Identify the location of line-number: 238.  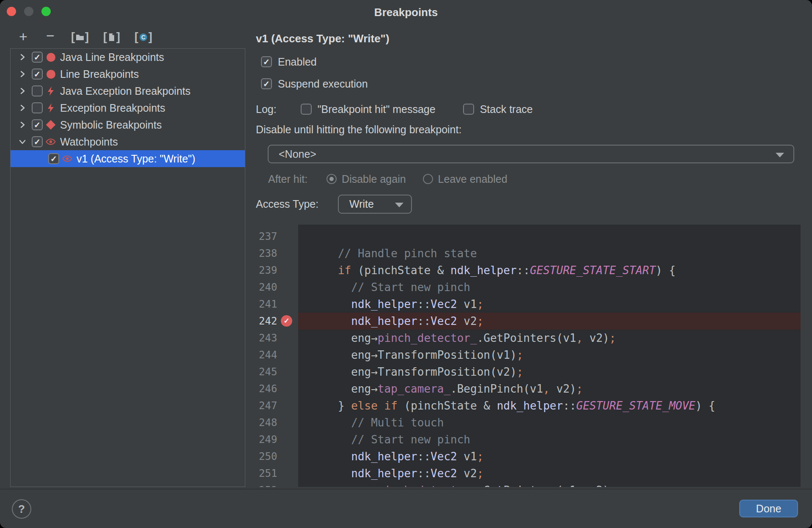
(275, 253).